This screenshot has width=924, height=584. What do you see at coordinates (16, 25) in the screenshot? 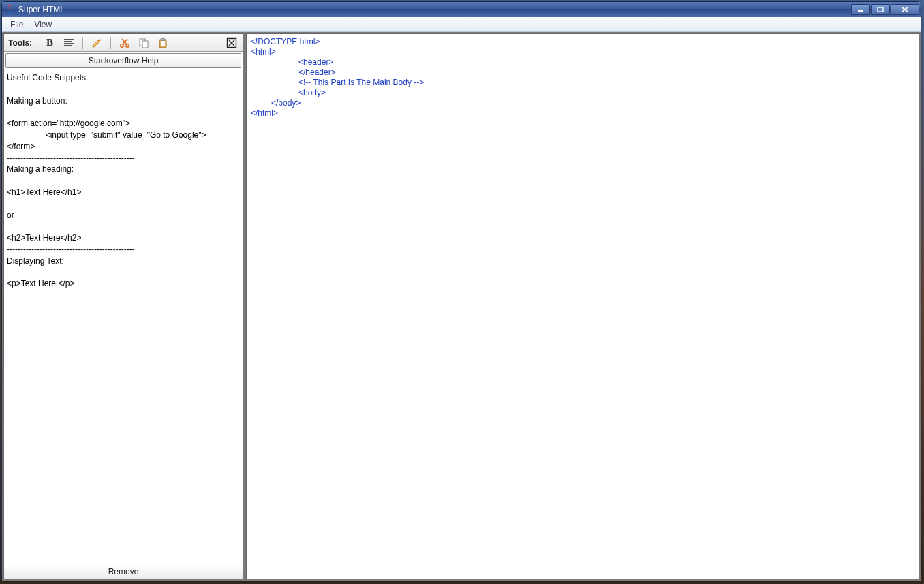
I see `menu-file: File` at bounding box center [16, 25].